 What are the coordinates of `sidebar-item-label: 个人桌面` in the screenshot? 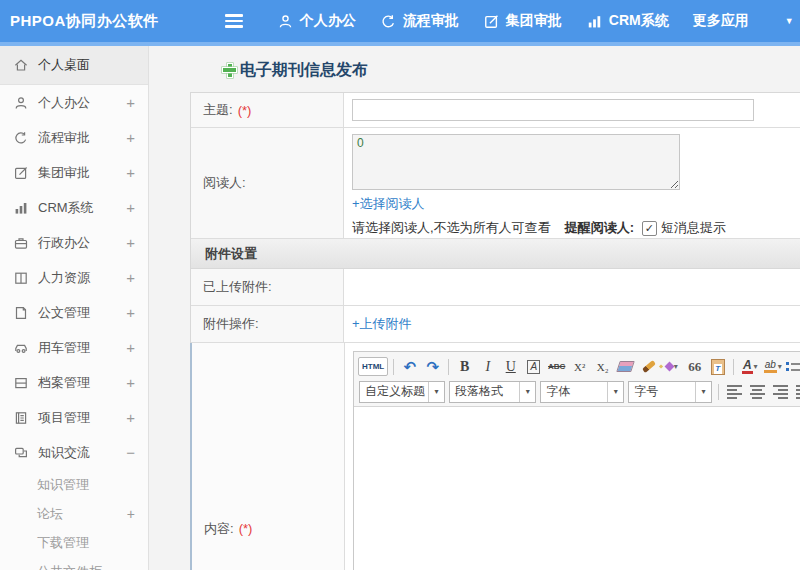 It's located at (64, 65).